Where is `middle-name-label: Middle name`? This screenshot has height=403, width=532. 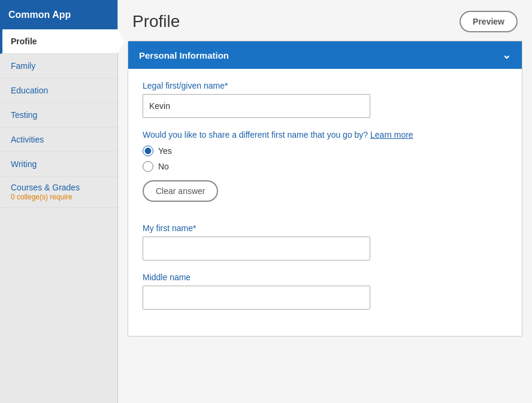
middle-name-label: Middle name is located at coordinates (325, 277).